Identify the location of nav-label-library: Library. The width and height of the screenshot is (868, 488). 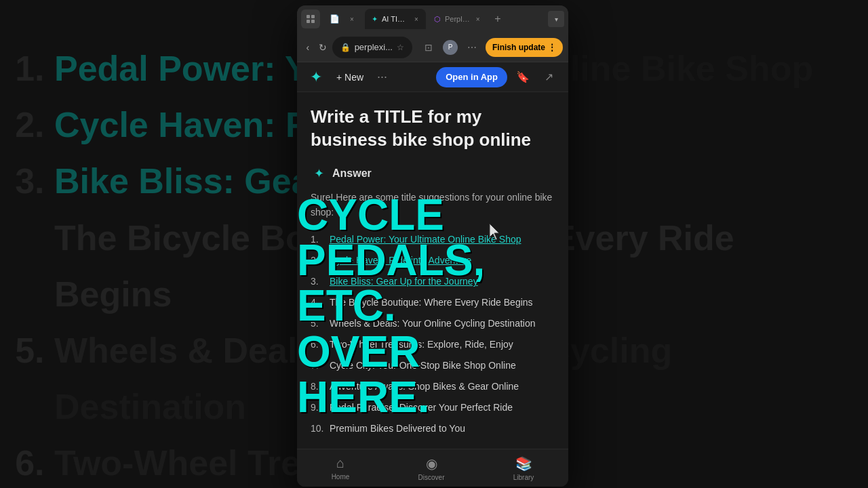
(524, 477).